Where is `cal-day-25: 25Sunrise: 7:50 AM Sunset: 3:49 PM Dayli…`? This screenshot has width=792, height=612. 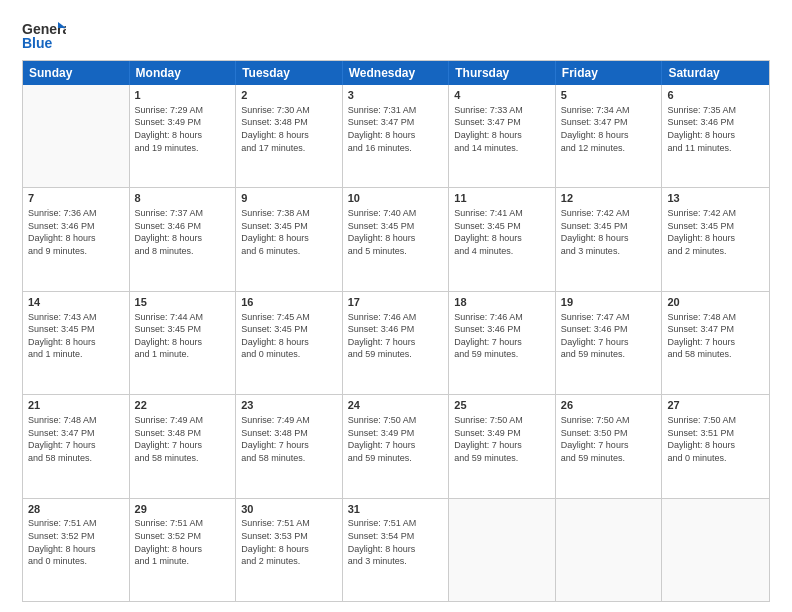
cal-day-25: 25Sunrise: 7:50 AM Sunset: 3:49 PM Dayli… is located at coordinates (502, 446).